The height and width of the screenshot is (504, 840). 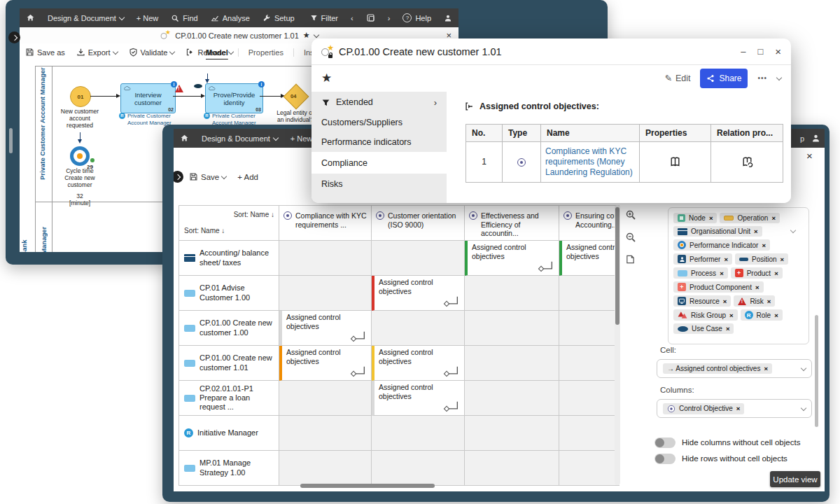 I want to click on export-button: Export, so click(x=97, y=52).